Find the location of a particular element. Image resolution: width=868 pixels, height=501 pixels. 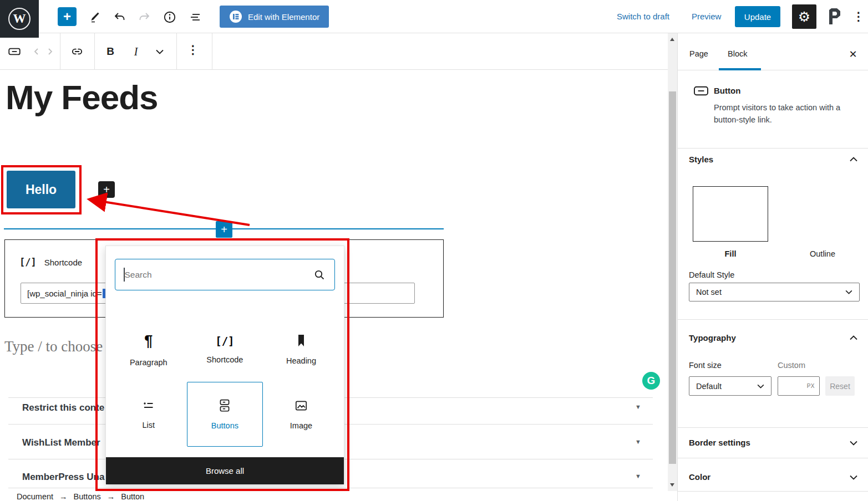

options-menu-button: ⋮ is located at coordinates (859, 17).